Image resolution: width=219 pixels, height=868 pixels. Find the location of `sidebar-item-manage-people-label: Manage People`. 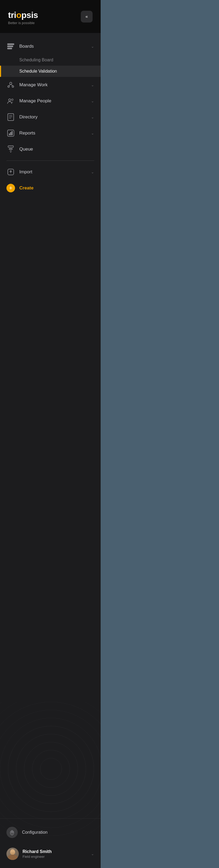

sidebar-item-manage-people-label: Manage People is located at coordinates (55, 101).